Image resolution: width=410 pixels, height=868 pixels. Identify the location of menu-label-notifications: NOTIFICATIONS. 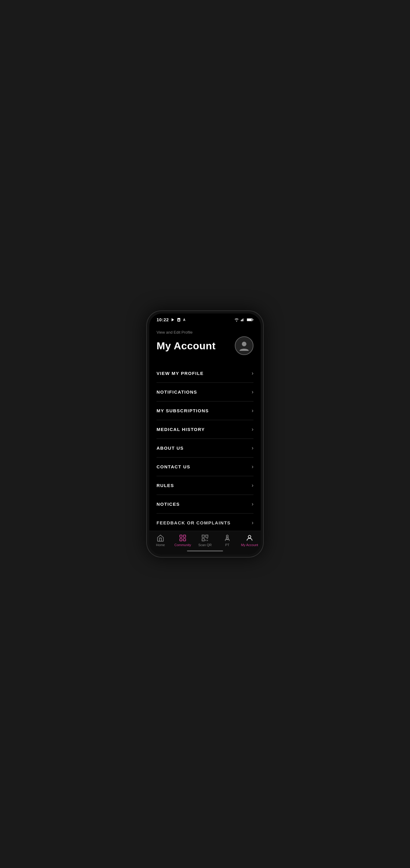
(177, 392).